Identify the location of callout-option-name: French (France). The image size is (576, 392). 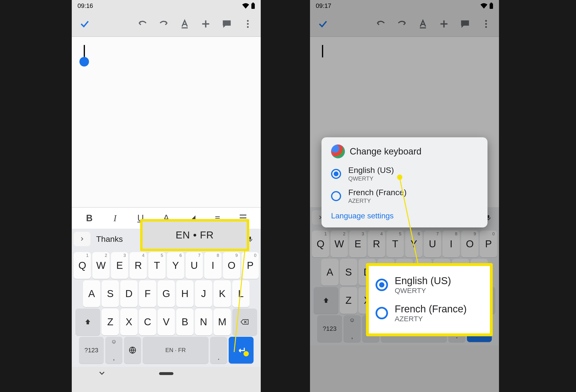
(431, 309).